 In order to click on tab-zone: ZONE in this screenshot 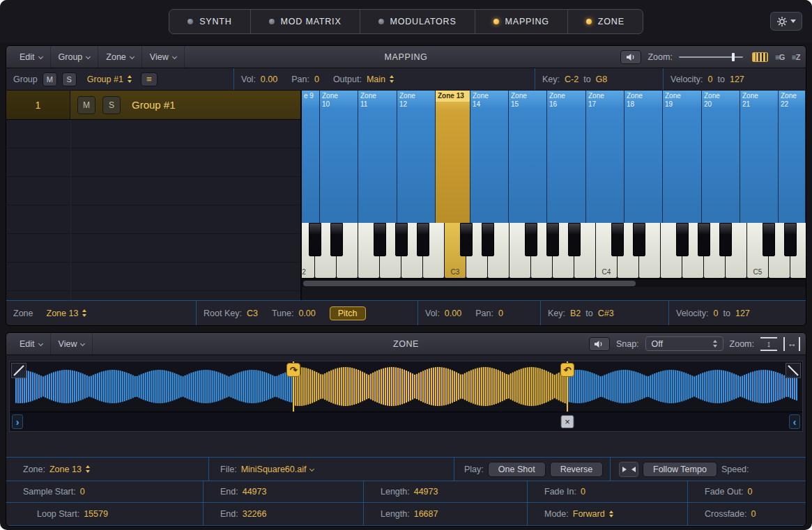, I will do `click(605, 22)`.